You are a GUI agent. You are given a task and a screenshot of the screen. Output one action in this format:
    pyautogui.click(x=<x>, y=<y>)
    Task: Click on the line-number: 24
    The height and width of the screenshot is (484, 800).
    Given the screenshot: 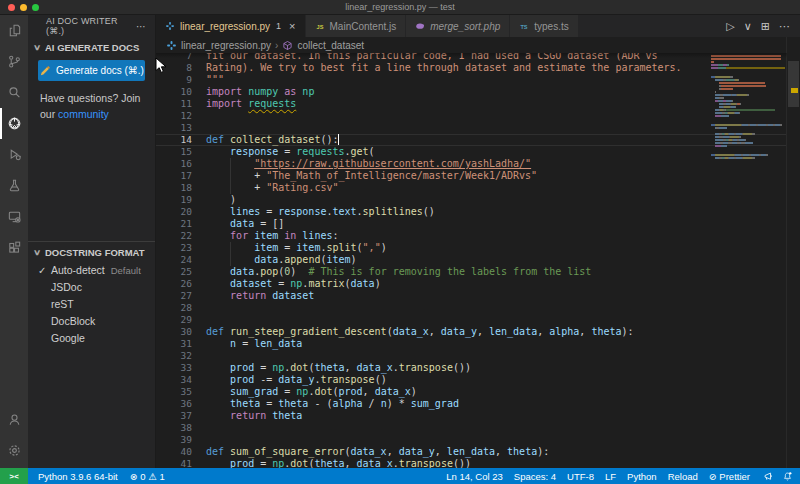 What is the action you would take?
    pyautogui.click(x=174, y=260)
    